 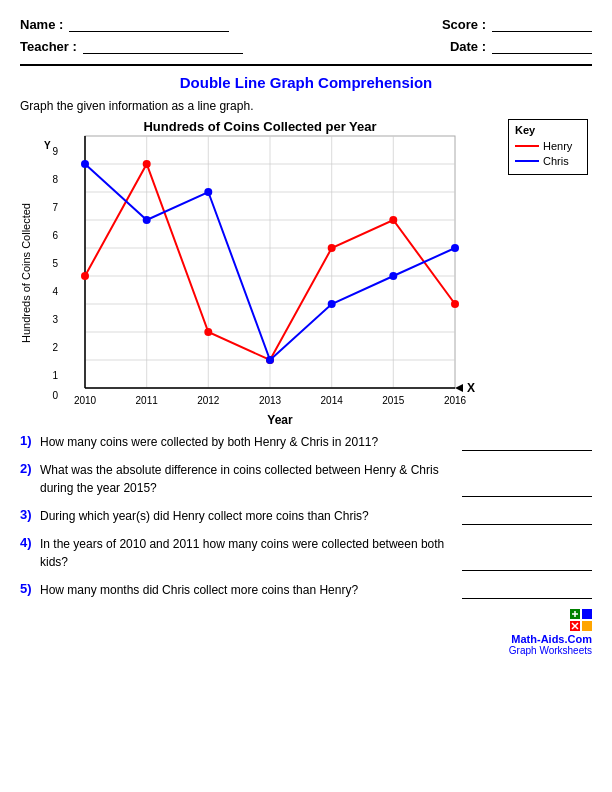 What do you see at coordinates (332, 304) in the screenshot?
I see `chris-point-2014` at bounding box center [332, 304].